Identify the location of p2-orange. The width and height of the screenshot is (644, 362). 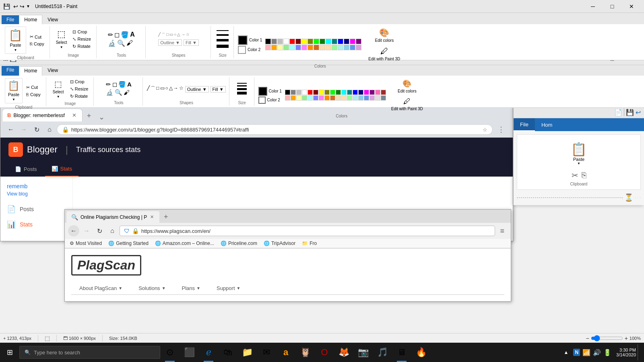
(293, 98).